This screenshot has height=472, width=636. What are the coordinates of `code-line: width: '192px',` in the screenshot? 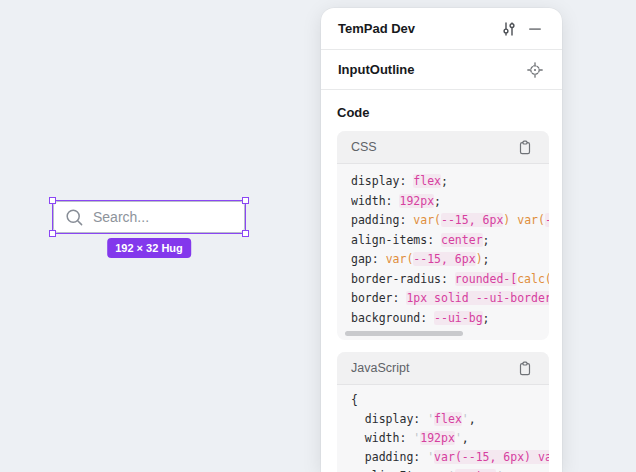 It's located at (450, 438).